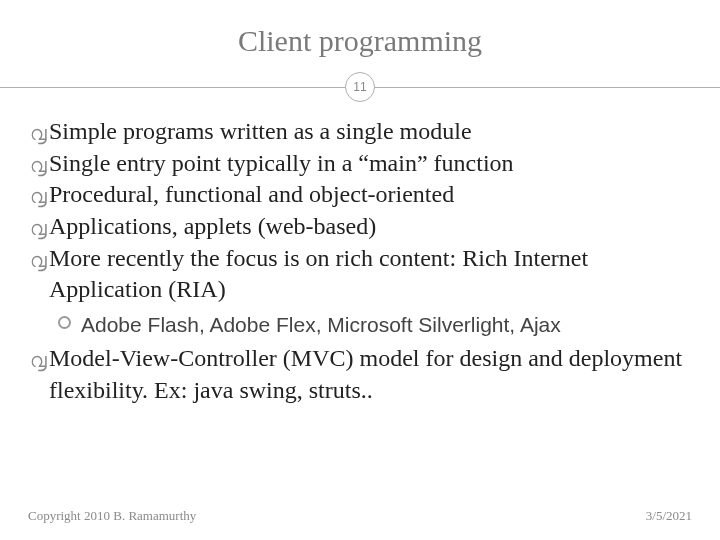 The image size is (720, 540). I want to click on slide-title: Client programming, so click(360, 41).